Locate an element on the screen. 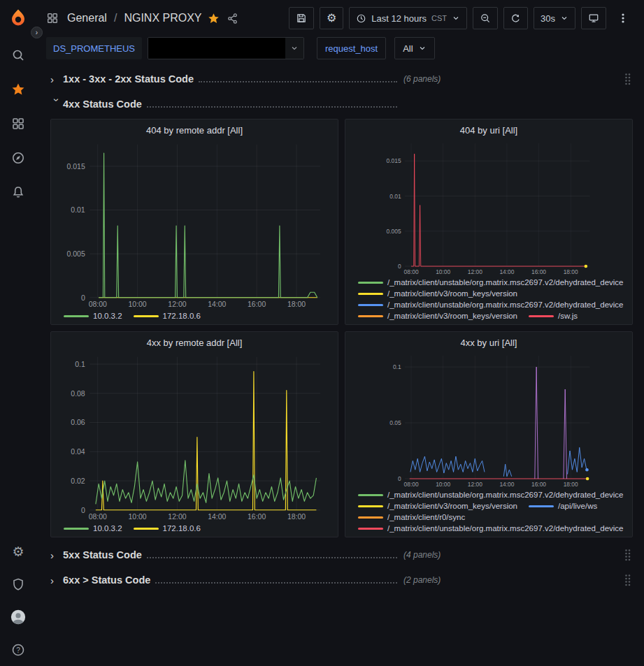  row-header-6xx: › 6xx > Status Code (2 panels) is located at coordinates (341, 580).